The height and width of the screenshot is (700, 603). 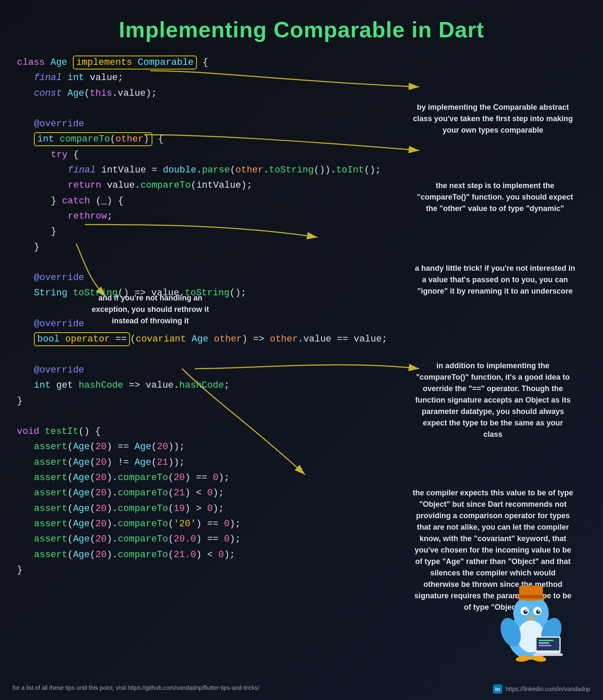 What do you see at coordinates (302, 170) in the screenshot?
I see `line-7: final intValue = double.parse(other.toSt…` at bounding box center [302, 170].